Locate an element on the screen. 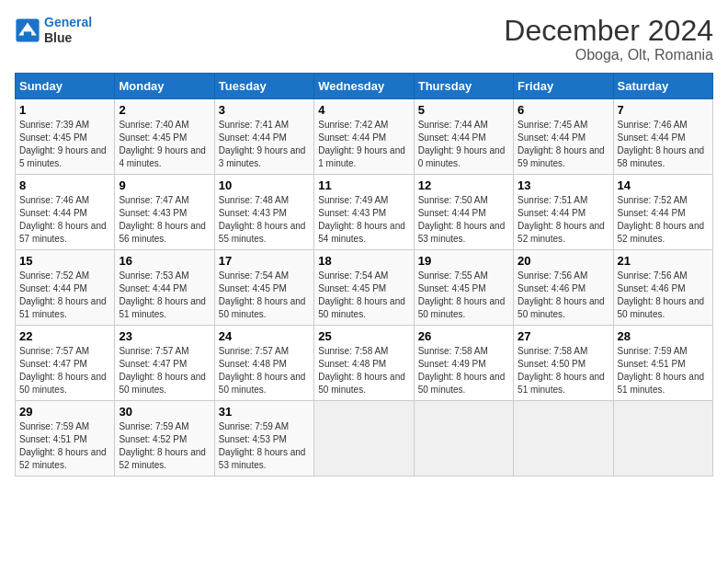 This screenshot has height=563, width=728. calendar-header: SundayMondayTuesdayWednesdayThursdayFrid… is located at coordinates (364, 86).